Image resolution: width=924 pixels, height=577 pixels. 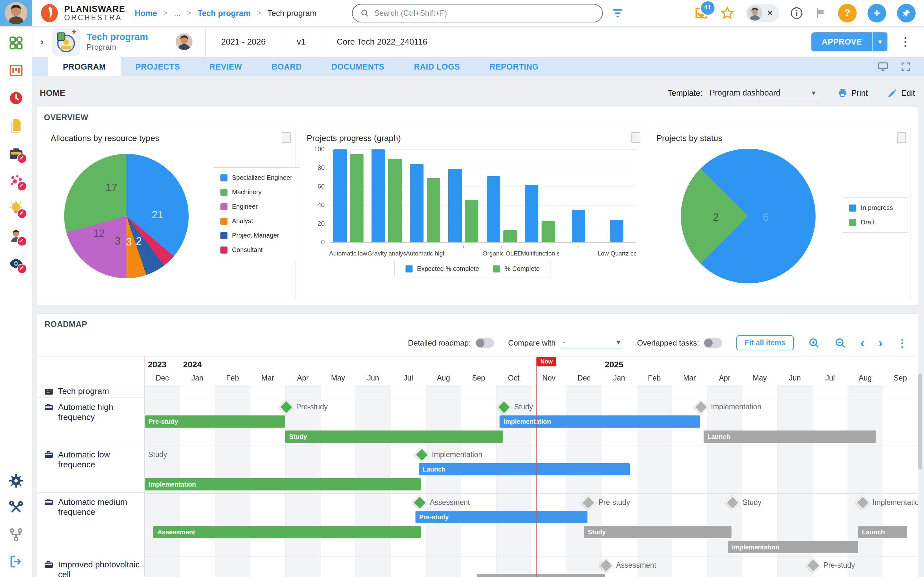 What do you see at coordinates (83, 13) in the screenshot?
I see `brand: PLANISWARE ORCHESTRA` at bounding box center [83, 13].